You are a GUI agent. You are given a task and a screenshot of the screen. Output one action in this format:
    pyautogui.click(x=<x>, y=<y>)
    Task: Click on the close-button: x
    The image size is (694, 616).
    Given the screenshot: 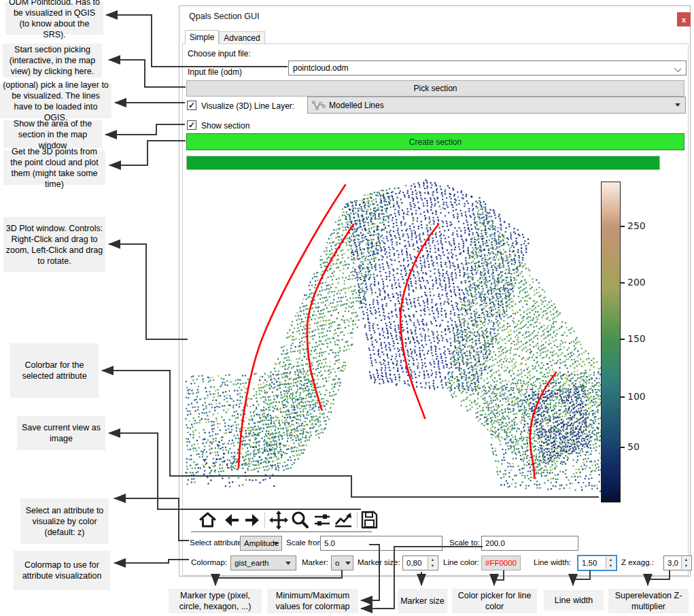 What is the action you would take?
    pyautogui.click(x=684, y=19)
    